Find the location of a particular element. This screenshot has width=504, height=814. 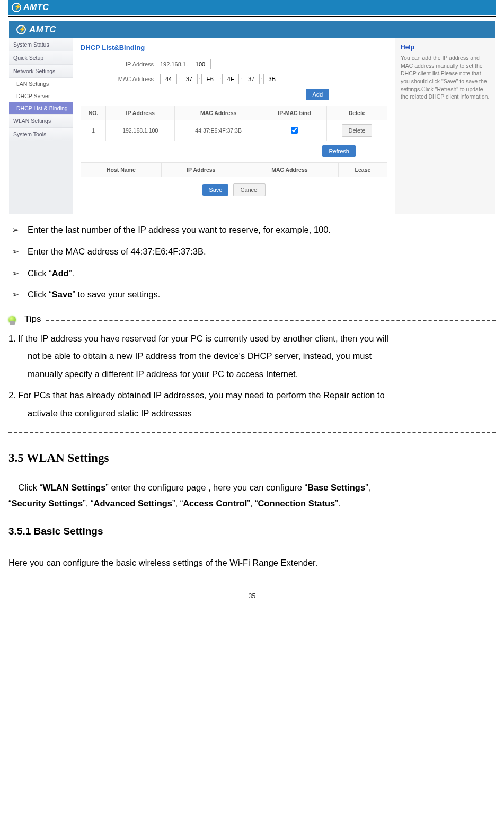

cell-no: 1 is located at coordinates (93, 130).